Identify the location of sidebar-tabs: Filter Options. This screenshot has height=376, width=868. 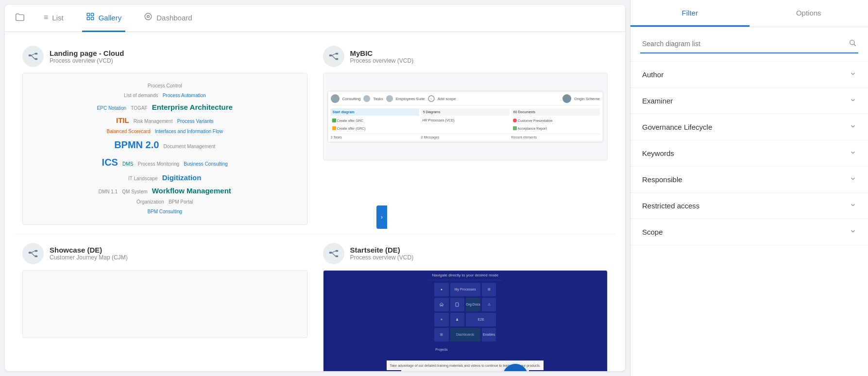
(749, 14).